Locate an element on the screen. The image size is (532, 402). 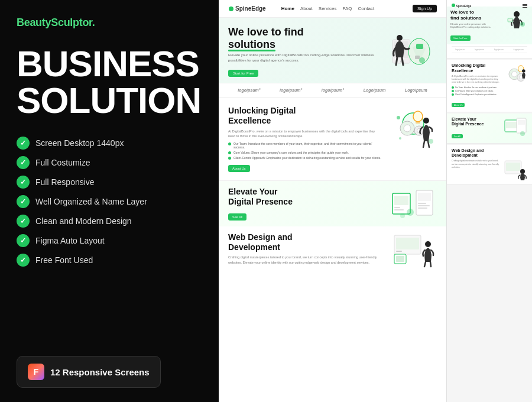
mini-about-button: About Us is located at coordinates (458, 105).